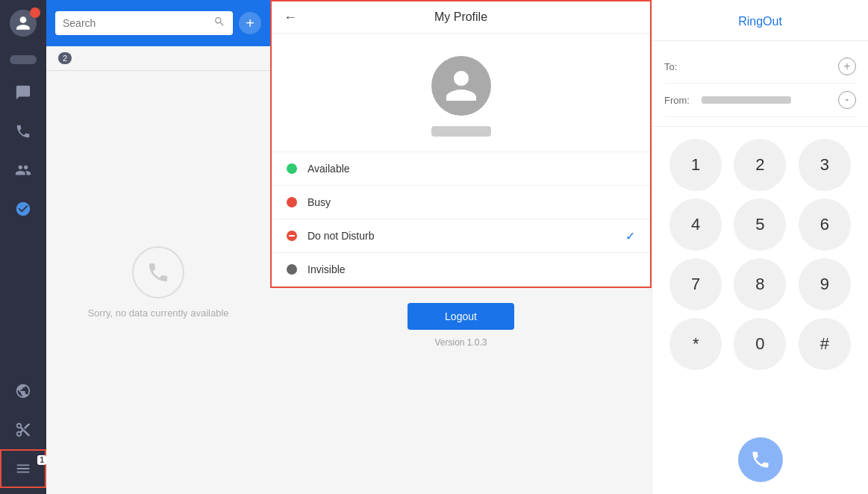  I want to click on call-button, so click(761, 460).